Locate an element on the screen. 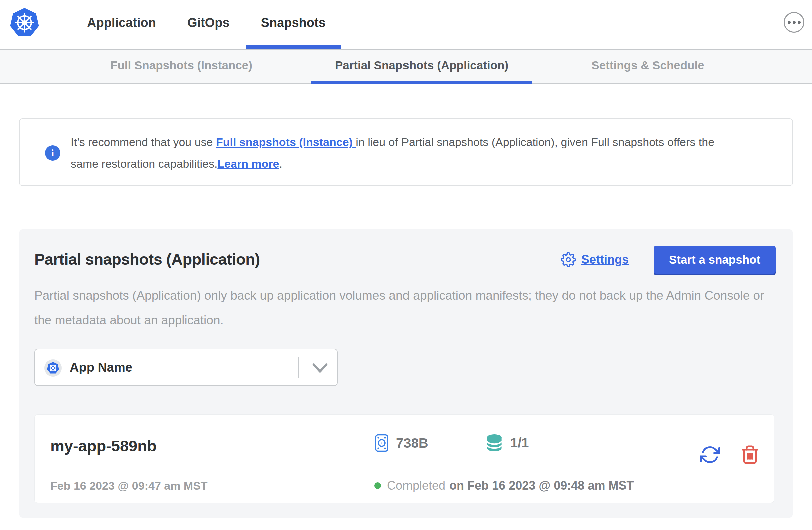  start-snapshot-button: Start a snapshot is located at coordinates (714, 260).